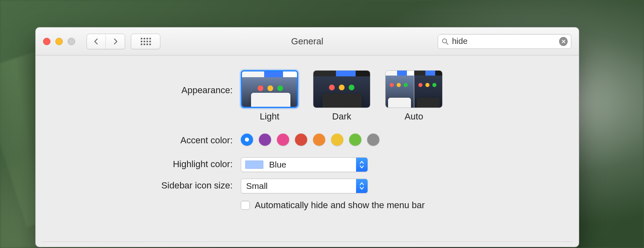  What do you see at coordinates (71, 41) in the screenshot?
I see `window-zoom-button` at bounding box center [71, 41].